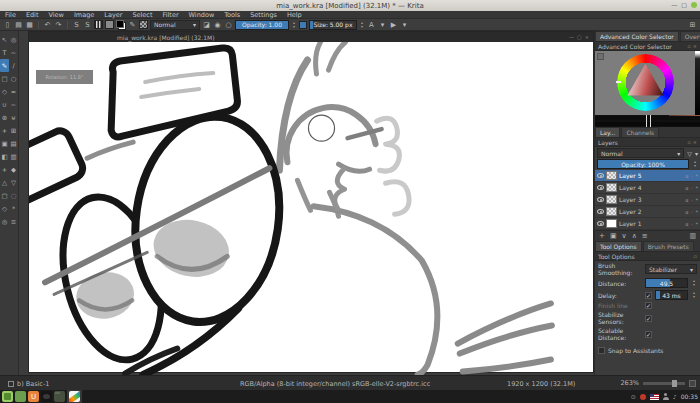 The image size is (700, 403). What do you see at coordinates (4, 156) in the screenshot?
I see `tool-fill: ◧` at bounding box center [4, 156].